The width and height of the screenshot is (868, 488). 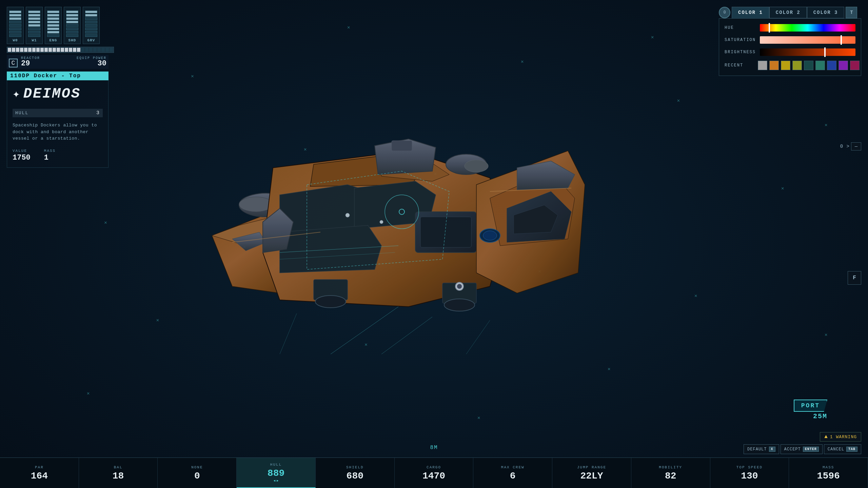 What do you see at coordinates (119, 473) in the screenshot?
I see `stat-bal: BAL 18` at bounding box center [119, 473].